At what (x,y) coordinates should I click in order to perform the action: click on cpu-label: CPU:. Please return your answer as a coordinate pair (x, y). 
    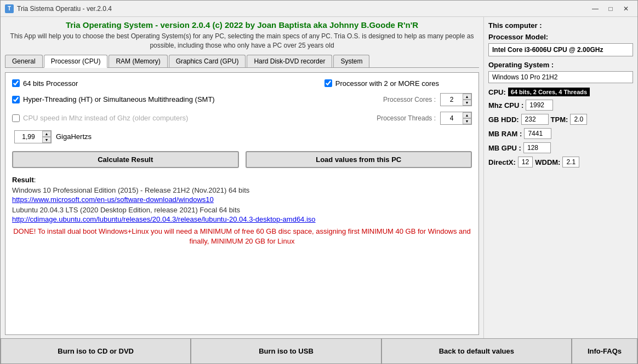
    Looking at the image, I should click on (497, 92).